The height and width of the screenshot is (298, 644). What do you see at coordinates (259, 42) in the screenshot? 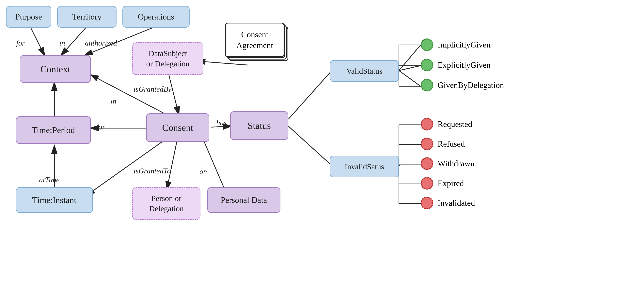
I see `consent-agreement-stack: ConsentAgreement` at bounding box center [259, 42].